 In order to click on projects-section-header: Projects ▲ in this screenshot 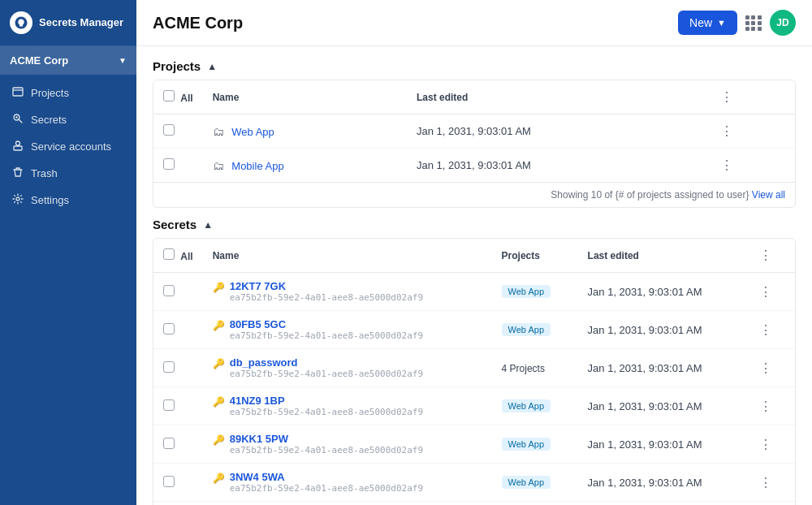, I will do `click(474, 67)`.